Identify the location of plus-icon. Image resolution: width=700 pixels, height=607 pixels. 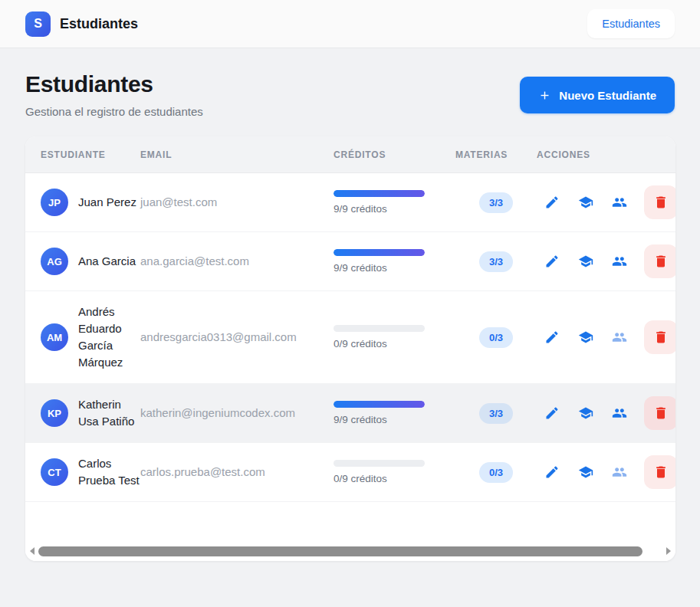
(544, 95).